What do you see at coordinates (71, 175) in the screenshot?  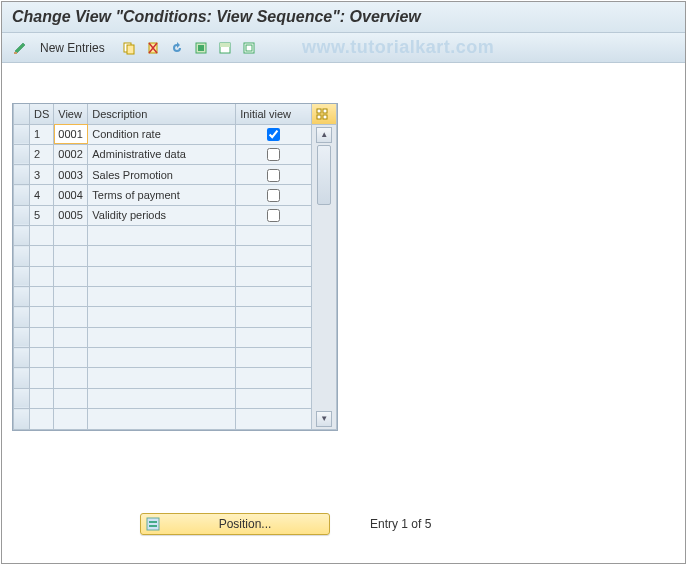 I see `cell-view: 0003` at bounding box center [71, 175].